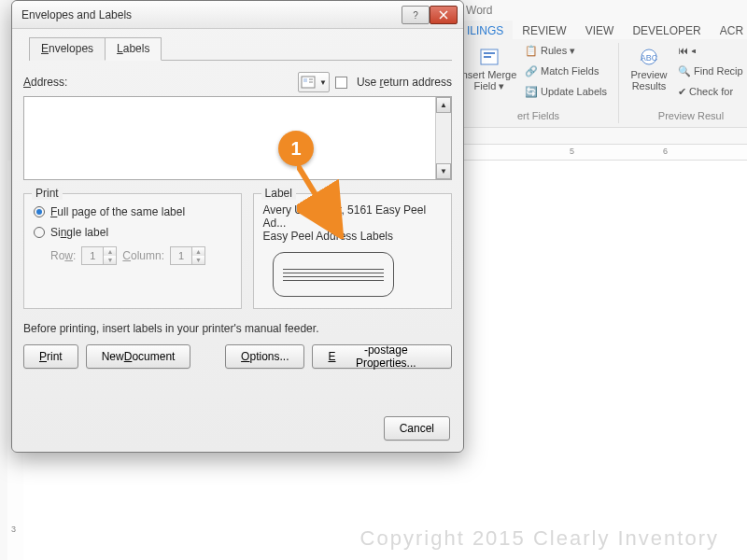 This screenshot has height=560, width=747. I want to click on tab-mailings: ILINGS, so click(486, 31).